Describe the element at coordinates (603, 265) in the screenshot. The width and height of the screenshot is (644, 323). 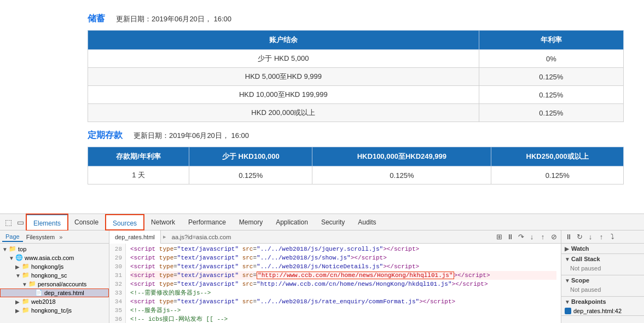
I see `callstack-section: ▼ Call Stack Not paused` at that location.